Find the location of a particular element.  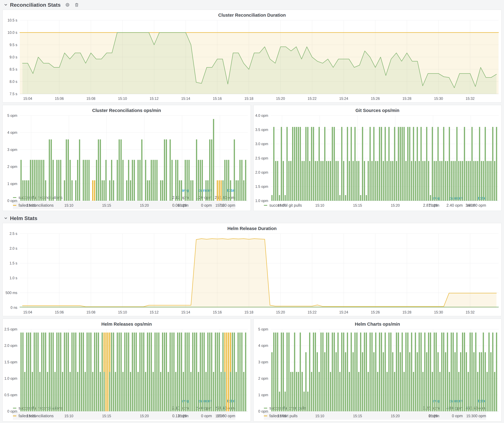

svg-text: 0 ns is located at coordinates (14, 307).